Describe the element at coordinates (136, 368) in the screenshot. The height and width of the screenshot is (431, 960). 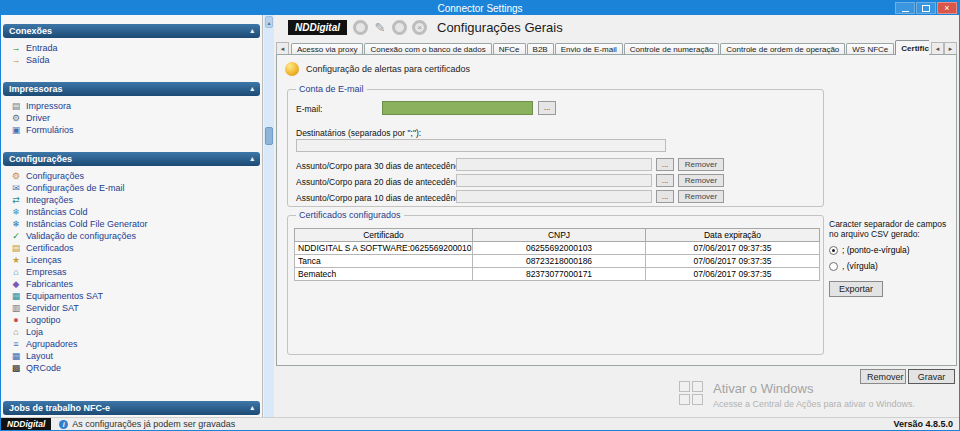
I see `sidebar-item-qrcode: ▩QRCode` at that location.